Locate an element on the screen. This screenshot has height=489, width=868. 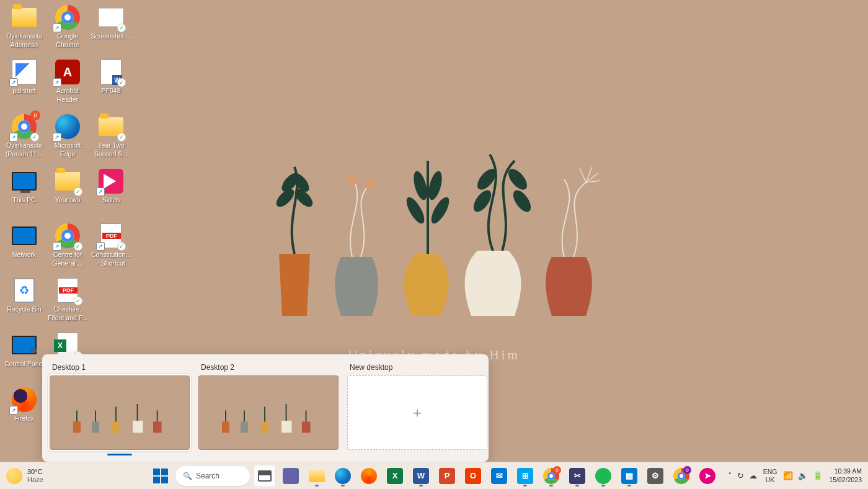
spotify is located at coordinates (603, 476).